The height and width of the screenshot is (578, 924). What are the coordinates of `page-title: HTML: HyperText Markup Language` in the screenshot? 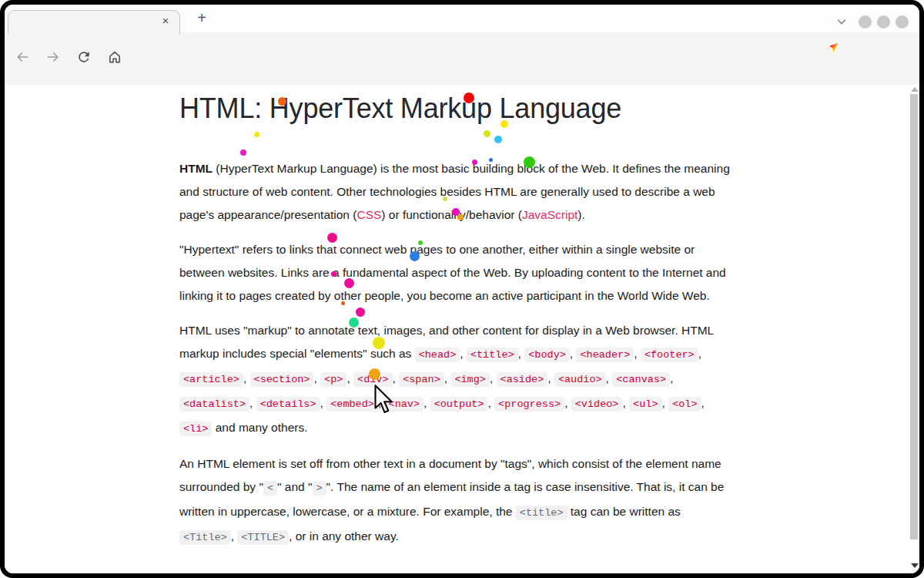 It's located at (457, 109).